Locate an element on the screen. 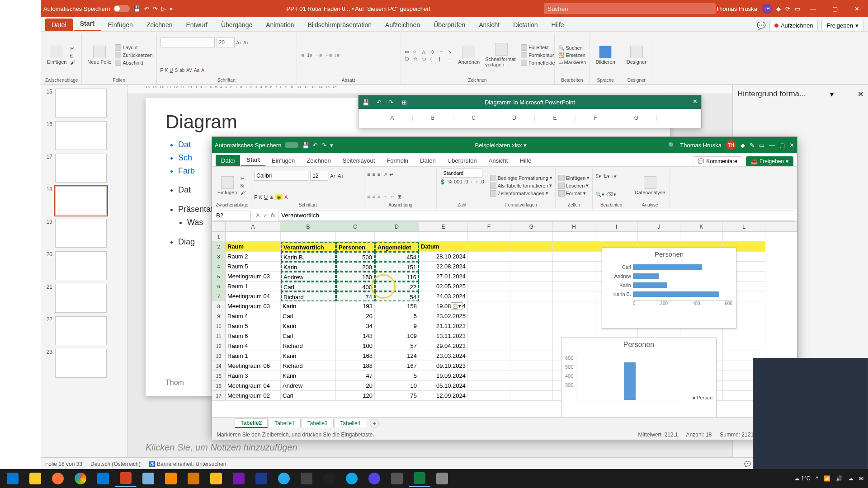 This screenshot has width=868, height=488. close-icon: ✕ is located at coordinates (695, 101).